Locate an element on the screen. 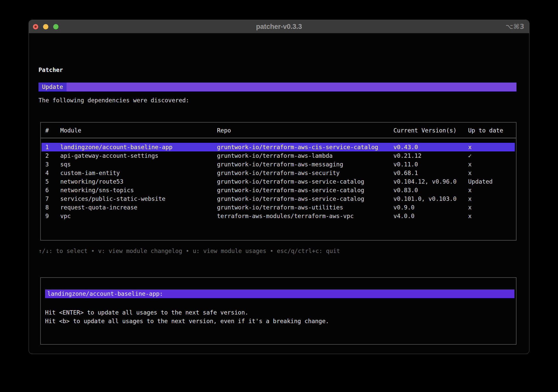 This screenshot has width=558, height=392. row-version: v0.21.12 is located at coordinates (408, 156).